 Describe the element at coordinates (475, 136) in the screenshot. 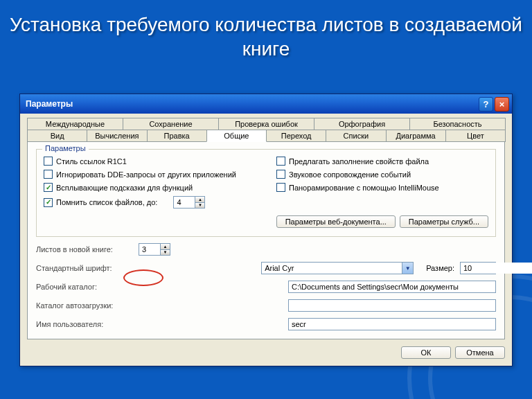

I see `tab-color: Цвет` at that location.